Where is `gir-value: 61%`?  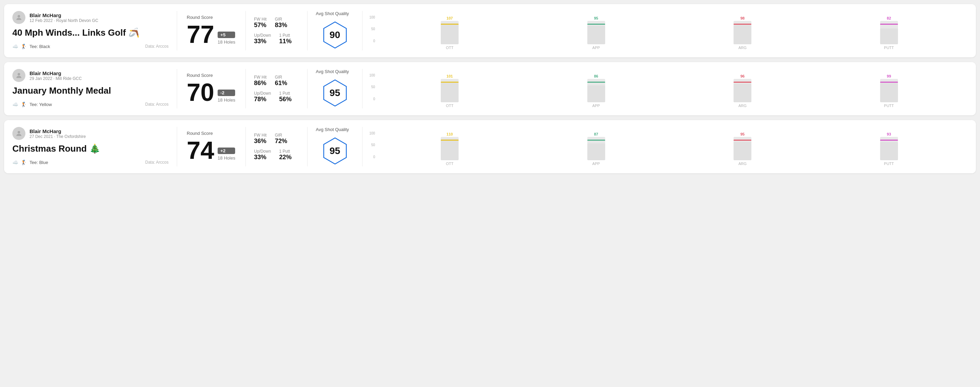 gir-value: 61% is located at coordinates (281, 83).